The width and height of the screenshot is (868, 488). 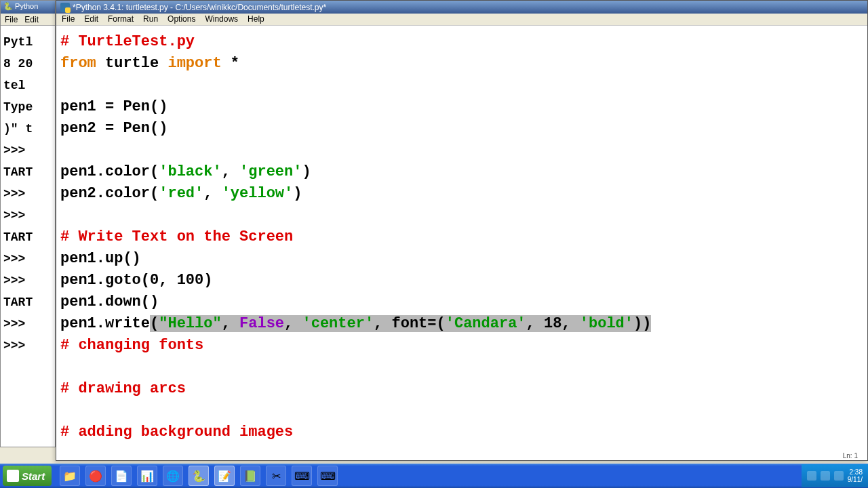 I want to click on shell-title-text: Python, so click(x=26, y=6).